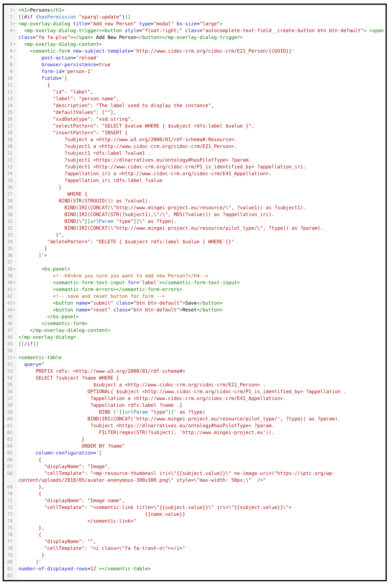 This screenshot has height=587, width=392. Describe the element at coordinates (201, 337) in the screenshot. I see `code-text: </mp-overlay-dialog>` at that location.